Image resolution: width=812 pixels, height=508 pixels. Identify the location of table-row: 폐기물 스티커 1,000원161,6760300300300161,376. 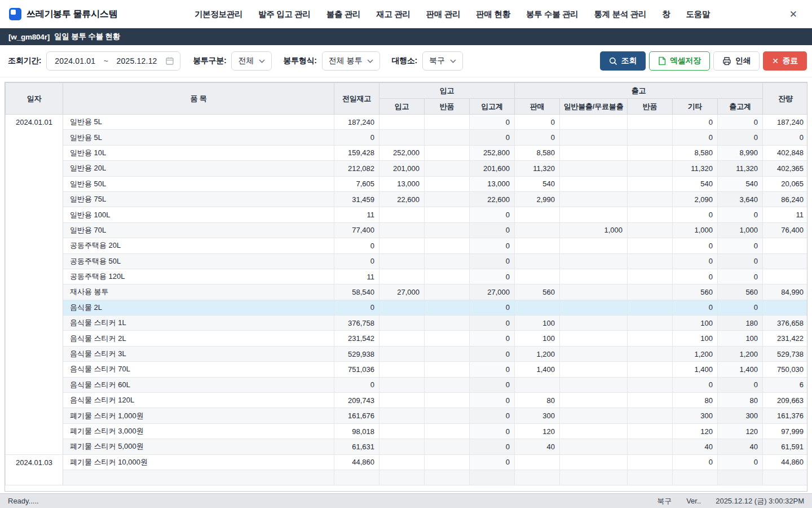
(407, 415).